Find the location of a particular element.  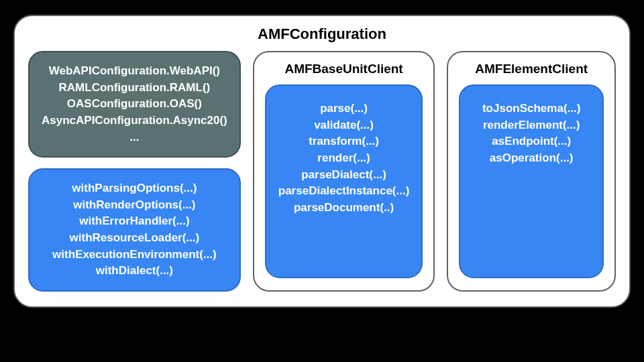

method-line: toJsonSchema(...) is located at coordinates (531, 109).